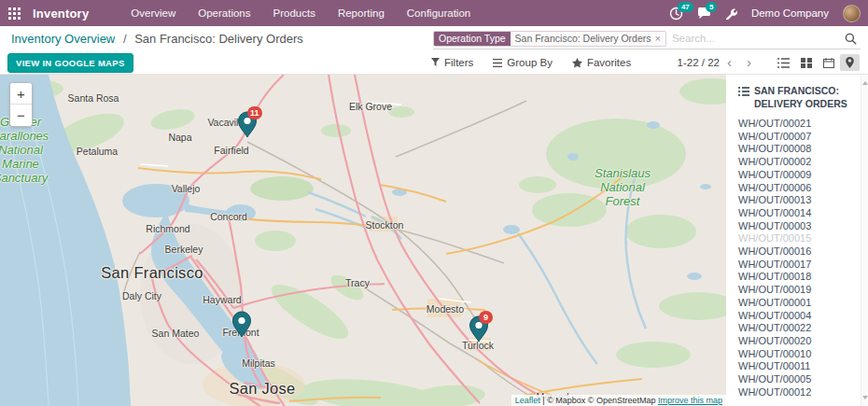 This screenshot has height=406, width=868. Describe the element at coordinates (485, 317) in the screenshot. I see `marker-count-badge: 9` at that location.